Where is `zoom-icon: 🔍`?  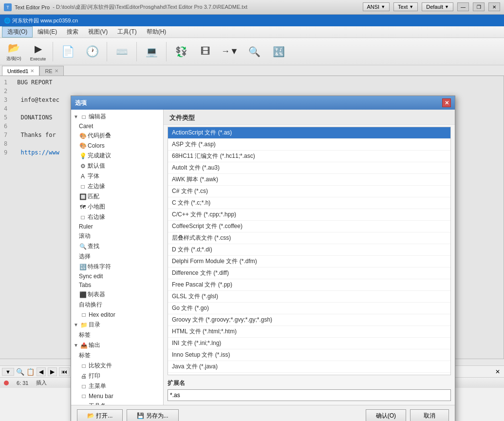 zoom-icon: 🔍 is located at coordinates (20, 372).